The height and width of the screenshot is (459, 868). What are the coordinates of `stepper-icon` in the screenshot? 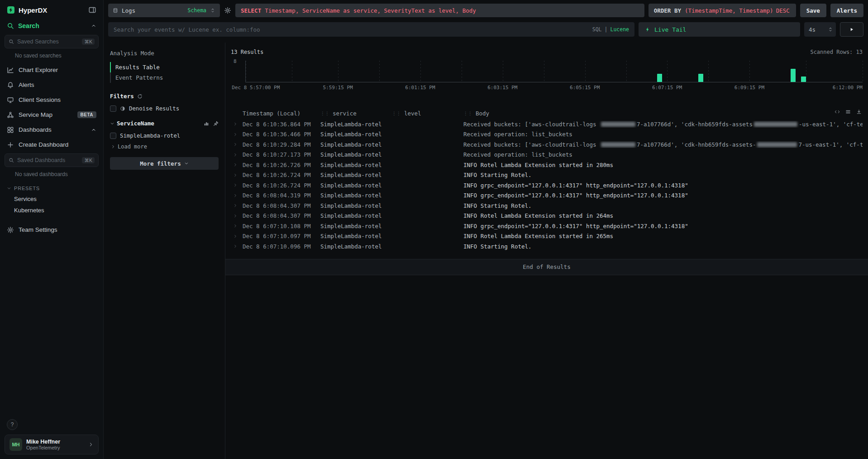 It's located at (830, 29).